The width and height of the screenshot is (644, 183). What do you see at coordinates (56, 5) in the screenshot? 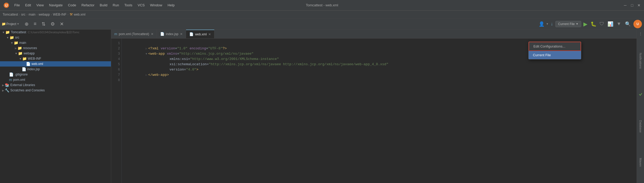
I see `menu-navigate: Navigate` at bounding box center [56, 5].